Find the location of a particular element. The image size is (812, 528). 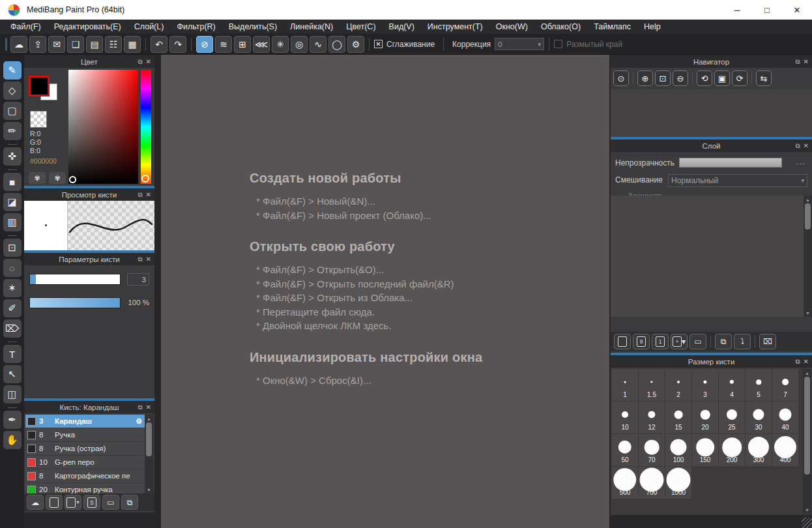

zoom-out-button: ⊖ is located at coordinates (680, 78).